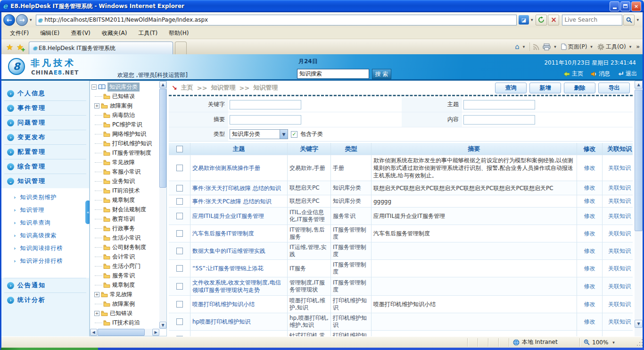 The image size is (644, 350). I want to click on sidebar-item-事件管理: ›事件管理, so click(45, 108).